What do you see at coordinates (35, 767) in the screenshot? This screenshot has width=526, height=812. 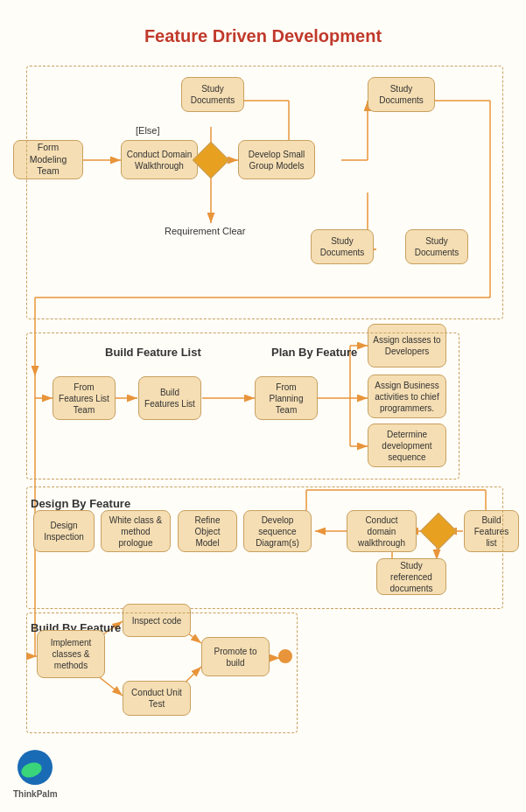 I see `thinkpalm-logo` at bounding box center [35, 767].